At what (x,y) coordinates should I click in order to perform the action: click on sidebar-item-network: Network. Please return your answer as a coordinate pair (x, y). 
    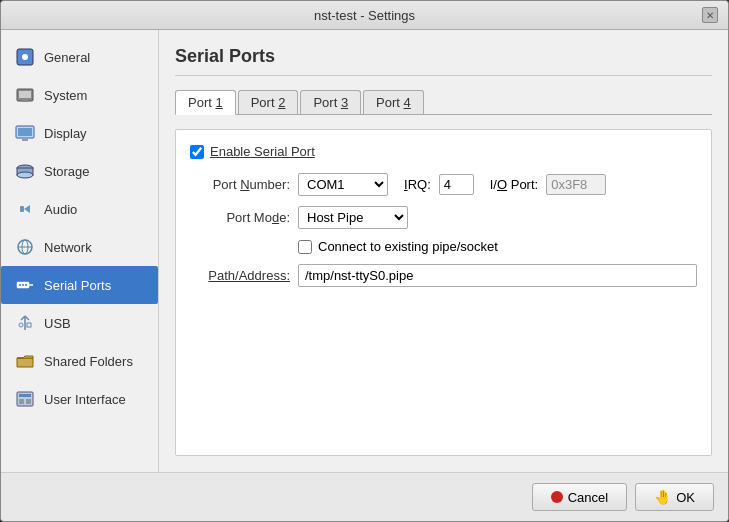
    Looking at the image, I should click on (80, 247).